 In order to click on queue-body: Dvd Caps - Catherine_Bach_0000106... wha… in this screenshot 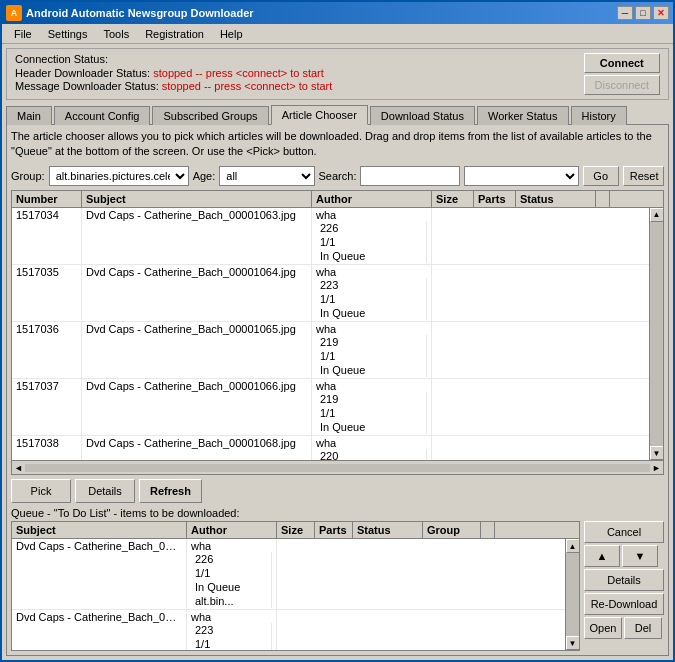, I will do `click(288, 594)`.